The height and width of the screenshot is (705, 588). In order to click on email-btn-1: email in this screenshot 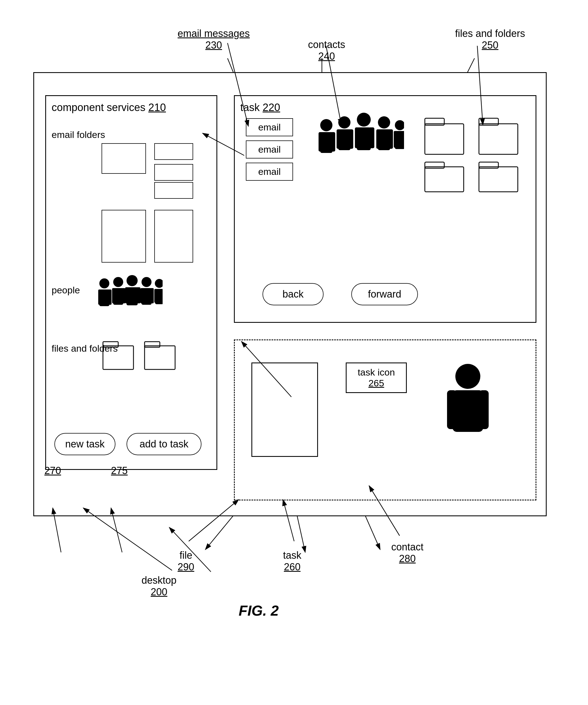, I will do `click(270, 127)`.